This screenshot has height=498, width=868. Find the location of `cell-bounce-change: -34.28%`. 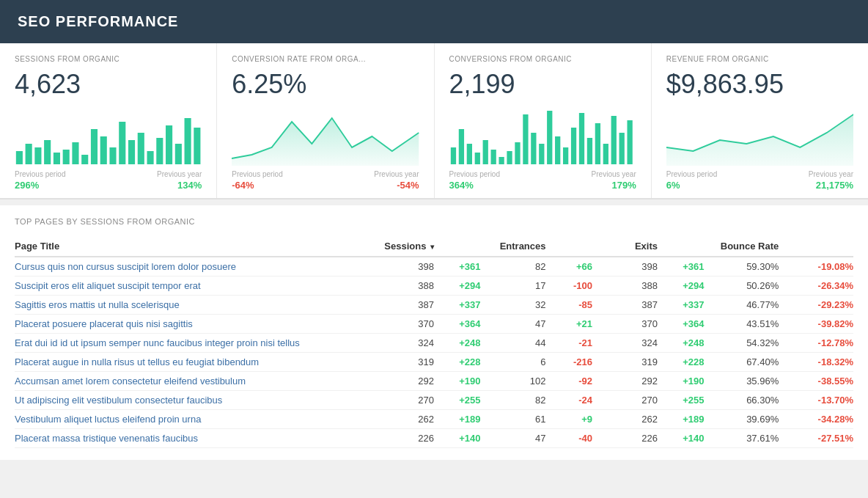

cell-bounce-change: -34.28% is located at coordinates (816, 420).